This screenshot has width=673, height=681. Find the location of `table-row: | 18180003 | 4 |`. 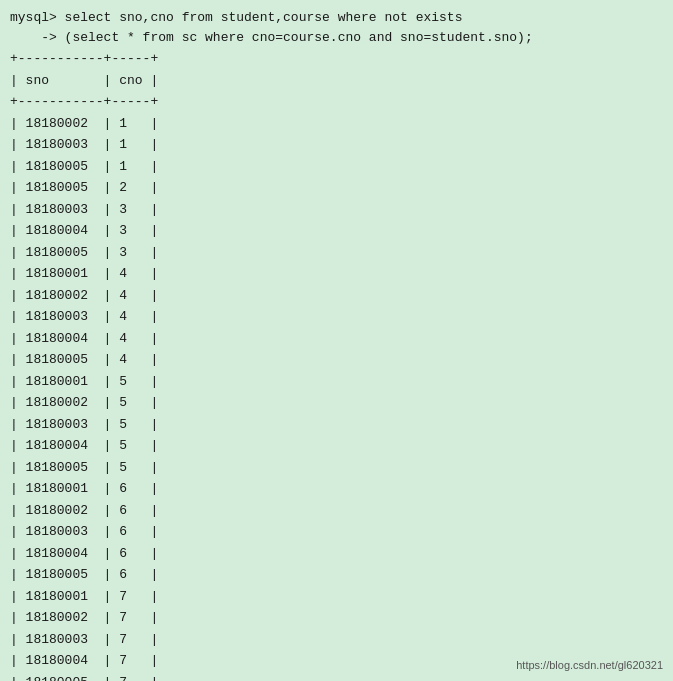

table-row: | 18180003 | 4 | is located at coordinates (336, 317).